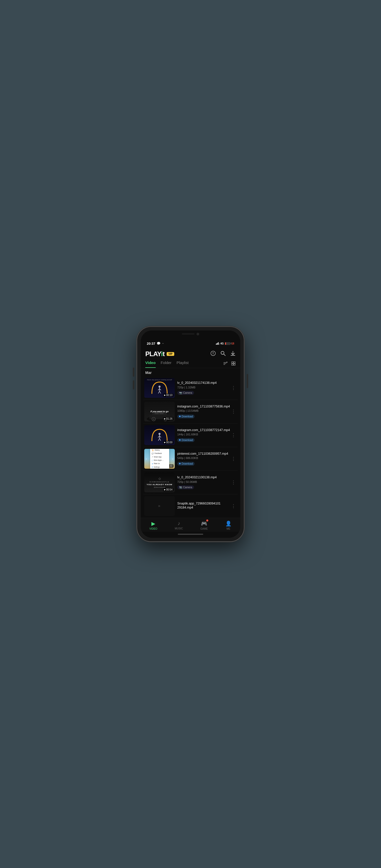 The width and height of the screenshot is (381, 868). What do you see at coordinates (204, 525) in the screenshot?
I see `nav-game: 🎮 GAME` at bounding box center [204, 525].